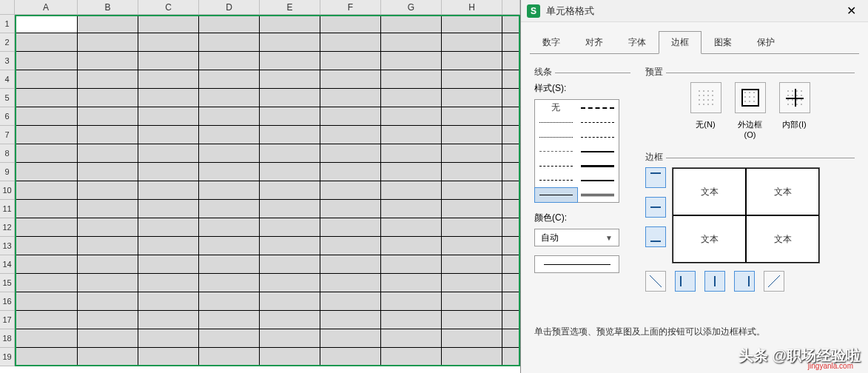 The width and height of the screenshot is (868, 373). What do you see at coordinates (694, 11) in the screenshot?
I see `dialog-titlebar: S 单元格格式 ✕` at bounding box center [694, 11].